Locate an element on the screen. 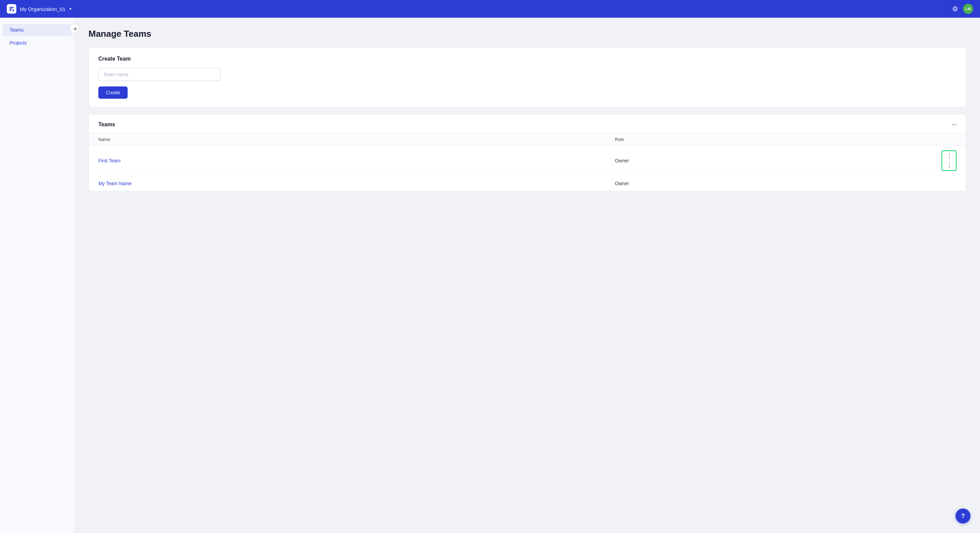 The image size is (980, 533). teams-section-title: Teams is located at coordinates (107, 124).